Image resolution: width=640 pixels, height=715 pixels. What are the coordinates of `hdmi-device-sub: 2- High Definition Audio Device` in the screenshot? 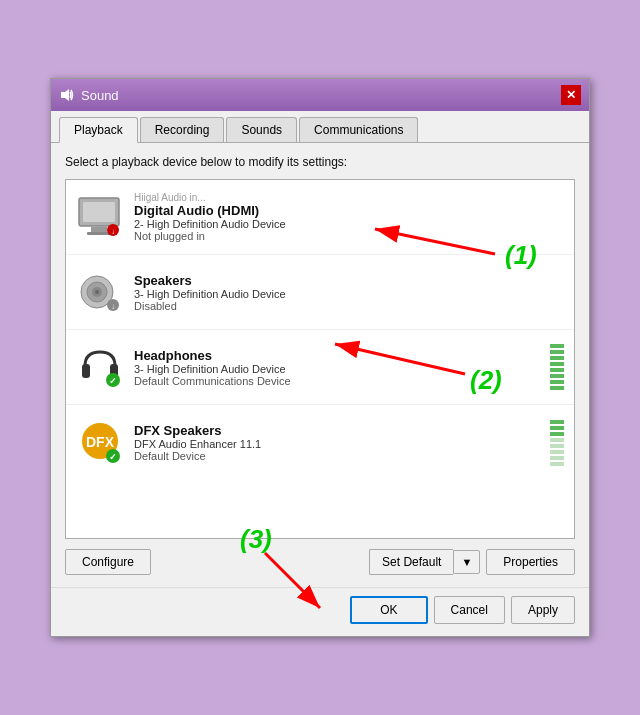 It's located at (349, 224).